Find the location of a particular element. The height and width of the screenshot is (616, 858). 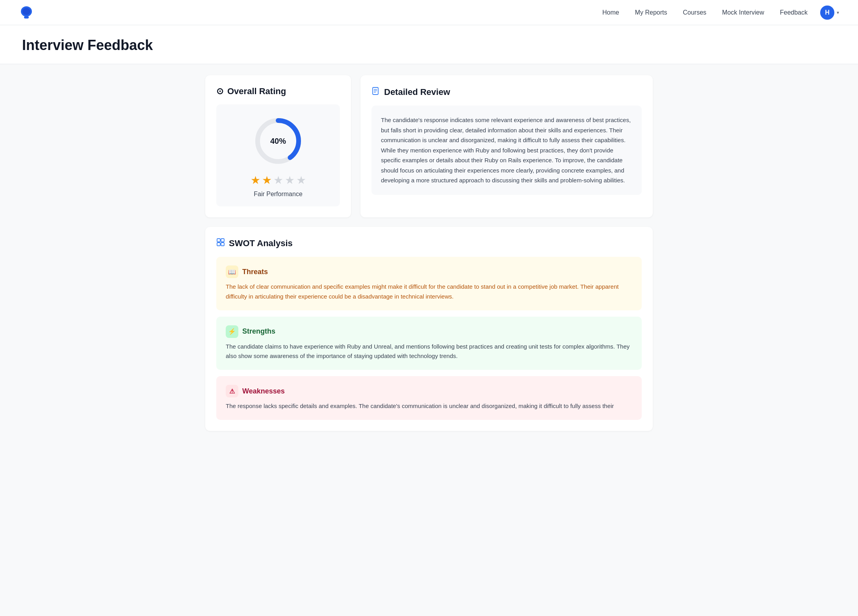

page-title: Interview Feedback is located at coordinates (429, 45).